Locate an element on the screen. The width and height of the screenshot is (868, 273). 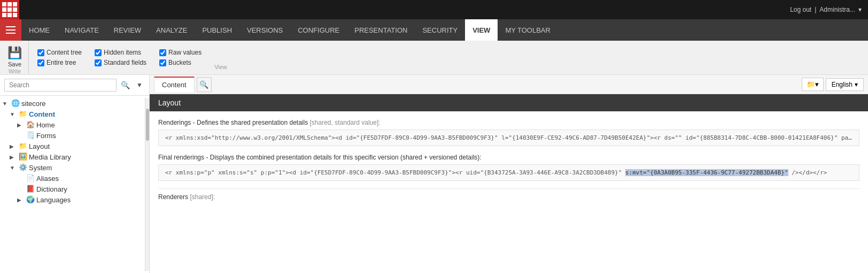
tree-node-aliases: 📄 Aliases is located at coordinates (73, 178).